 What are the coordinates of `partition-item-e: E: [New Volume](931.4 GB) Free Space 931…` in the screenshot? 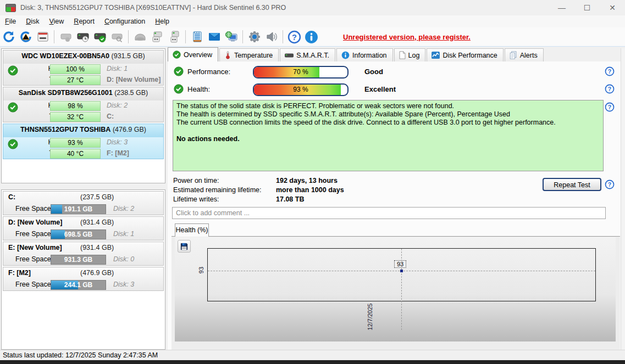 It's located at (84, 254).